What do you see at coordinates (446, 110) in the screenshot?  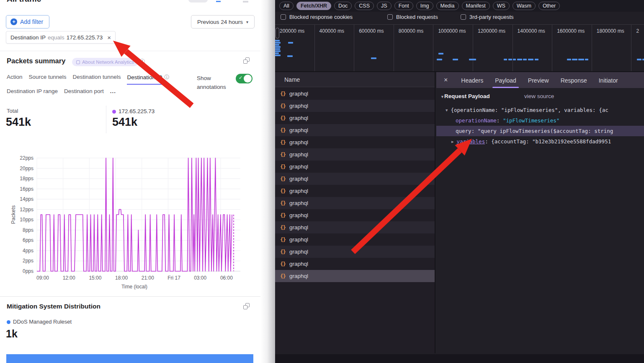 I see `expanded-triangle-icon: ▼` at bounding box center [446, 110].